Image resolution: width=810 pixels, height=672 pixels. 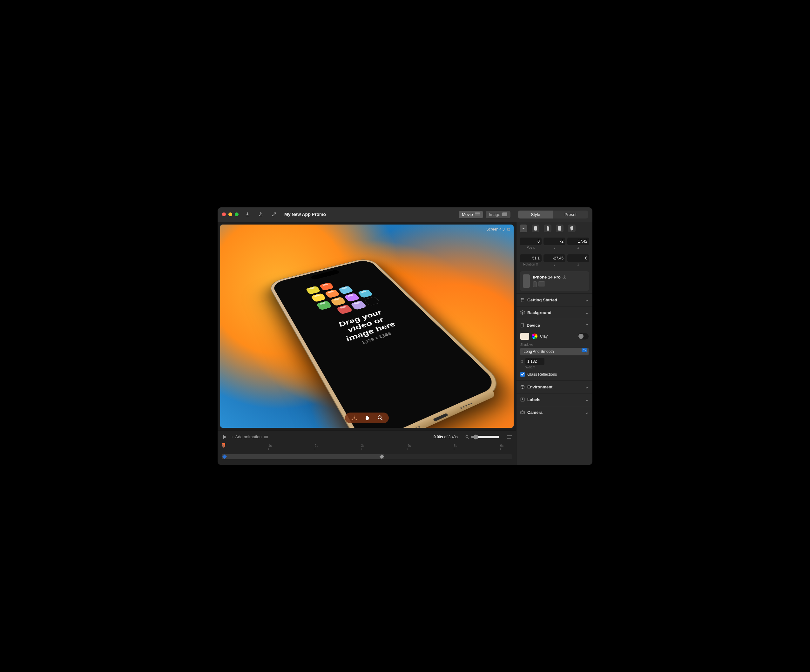 What do you see at coordinates (555, 281) in the screenshot?
I see `device-card: iPhone 14 Pro` at bounding box center [555, 281].